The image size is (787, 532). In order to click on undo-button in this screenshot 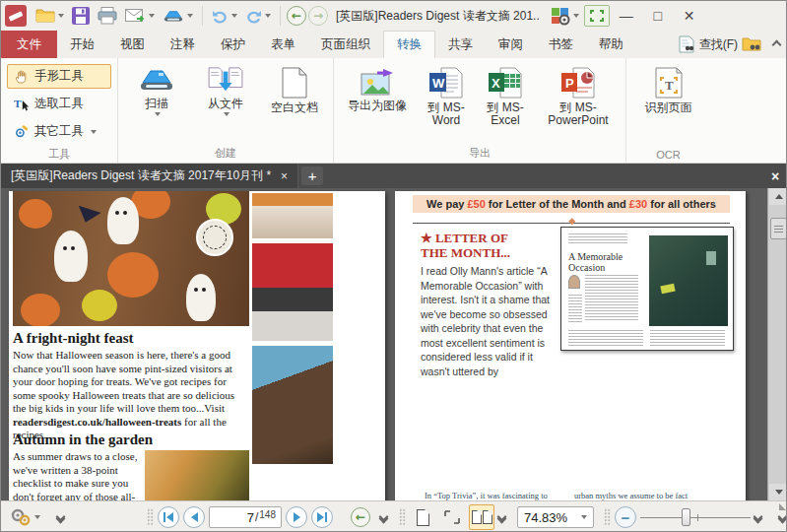, I will do `click(225, 16)`.